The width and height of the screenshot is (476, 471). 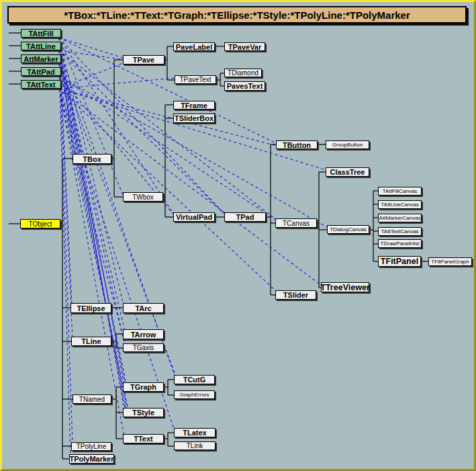 I want to click on class-node-tfitpanelgraph: TFitPanelGraph, so click(x=450, y=262).